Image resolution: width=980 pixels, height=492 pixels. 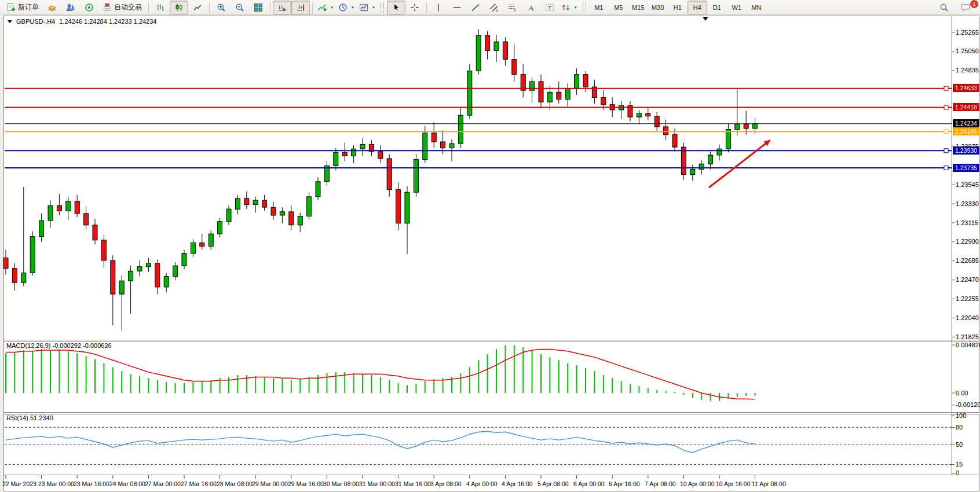 I want to click on price-tick-label: 1.22040, so click(x=967, y=318).